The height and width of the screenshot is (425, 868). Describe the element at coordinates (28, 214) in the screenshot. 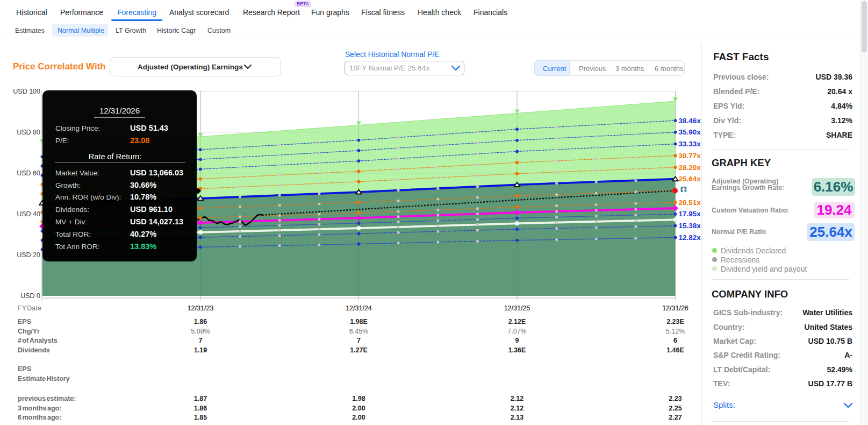

I see `svg-text: USD 40` at that location.